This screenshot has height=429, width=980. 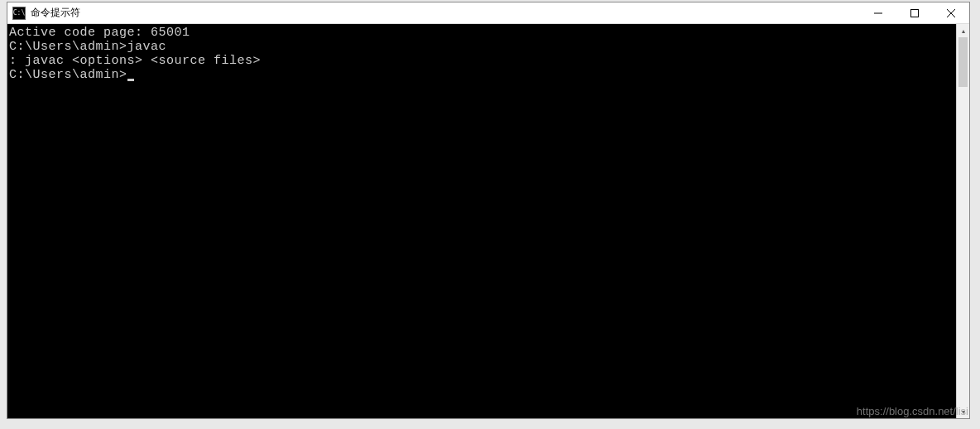 I want to click on terminal-line: C:\Users\admin>javac, so click(x=482, y=46).